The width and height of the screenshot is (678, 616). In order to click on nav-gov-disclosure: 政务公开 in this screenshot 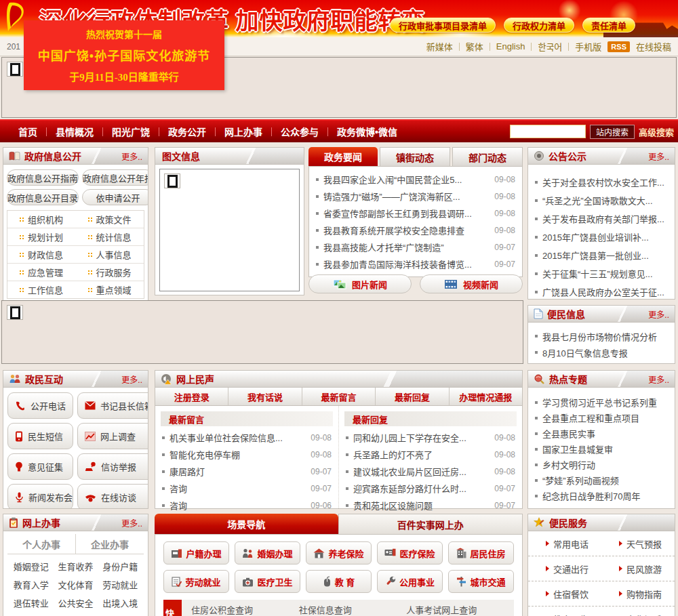, I will do `click(187, 131)`.